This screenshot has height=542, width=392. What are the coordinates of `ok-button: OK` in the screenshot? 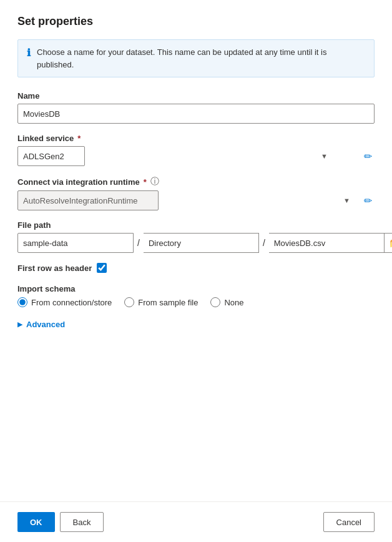 It's located at (36, 522).